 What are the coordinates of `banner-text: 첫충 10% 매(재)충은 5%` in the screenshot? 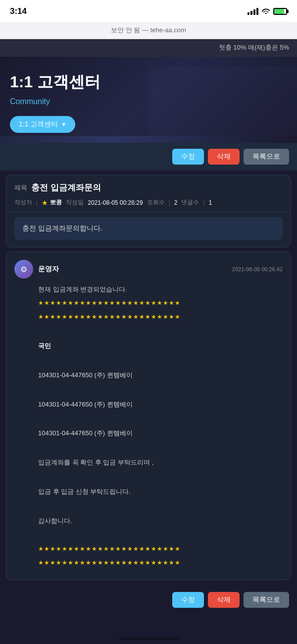 It's located at (254, 48).